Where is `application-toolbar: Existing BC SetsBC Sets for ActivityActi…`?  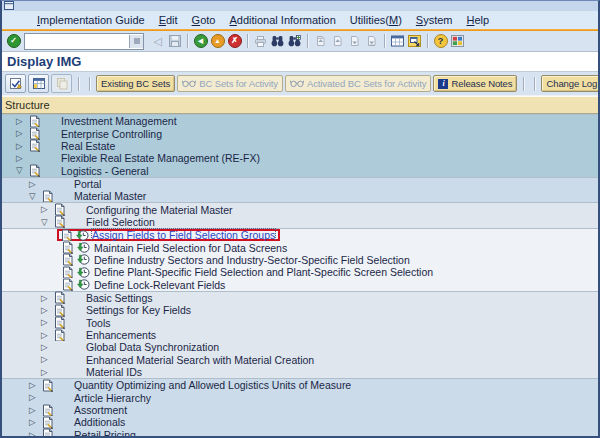 application-toolbar: Existing BC SetsBC Sets for ActivityActi… is located at coordinates (300, 84).